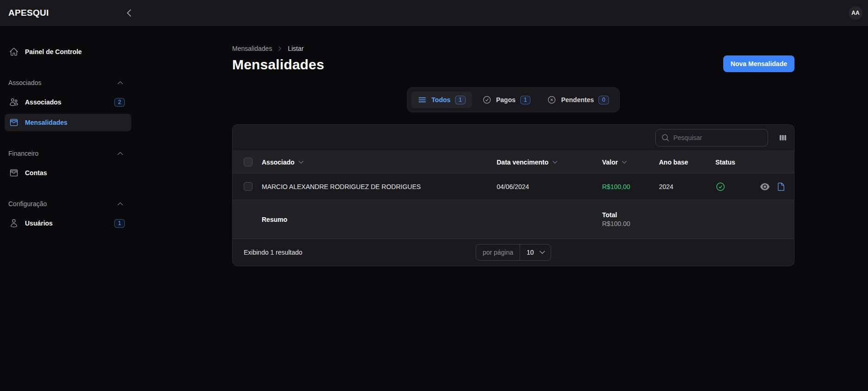 The image size is (868, 391). Describe the element at coordinates (66, 153) in the screenshot. I see `sidebar-section-financeiro: Financeiro` at that location.